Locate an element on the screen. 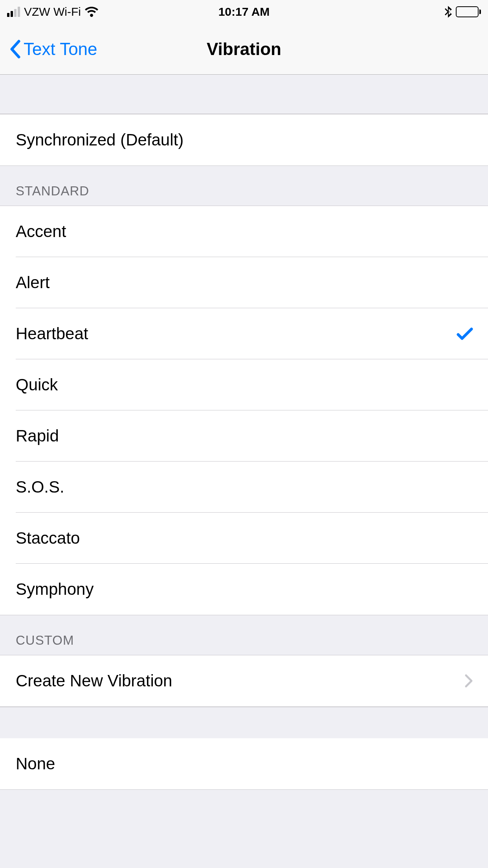 The image size is (488, 868). chevron-right-icon is located at coordinates (469, 681).